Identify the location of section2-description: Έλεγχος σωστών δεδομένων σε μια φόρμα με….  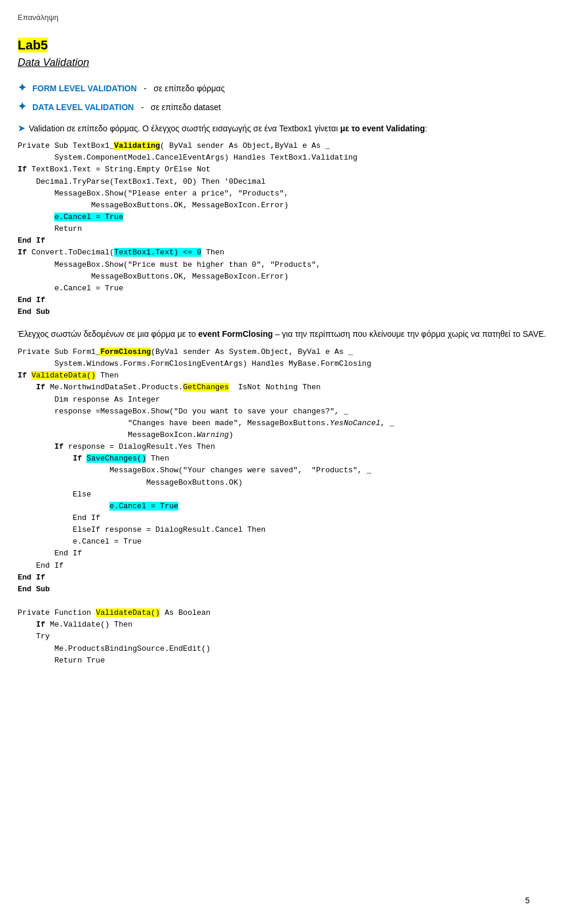
(282, 335).